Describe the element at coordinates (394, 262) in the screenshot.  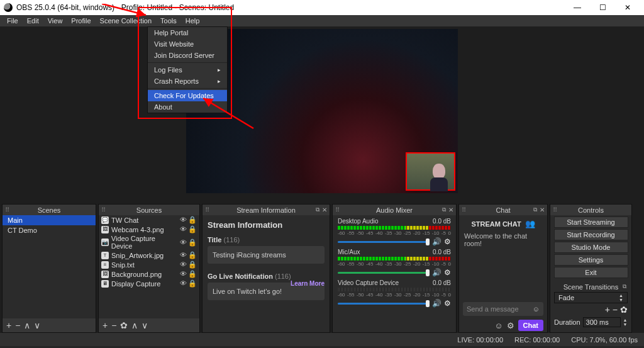
I see `mixer-channel: Mic/Aux0.0 dB-60-55-50-45-40-35-30-25-20…` at that location.